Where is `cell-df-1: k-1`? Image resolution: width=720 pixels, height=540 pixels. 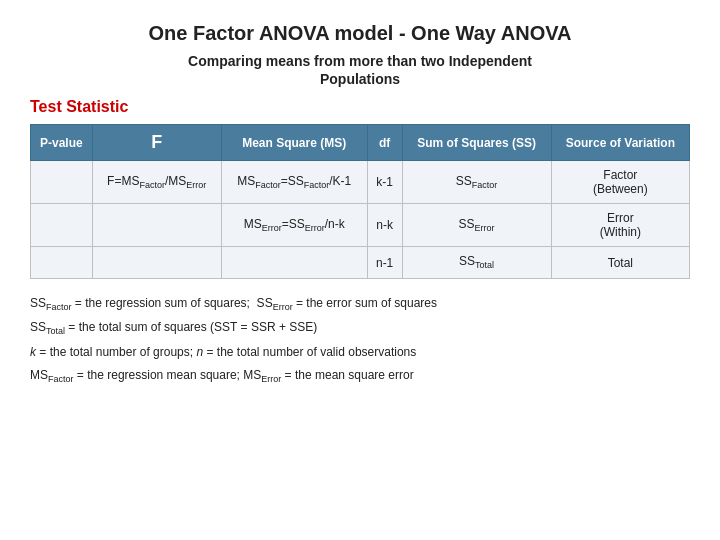
cell-df-1: k-1 is located at coordinates (384, 182).